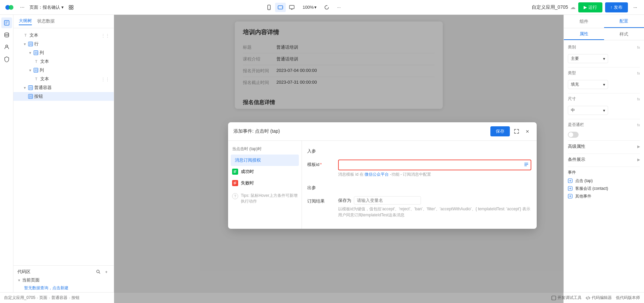 Image resolution: width=644 pixels, height=303 pixels. I want to click on tips-icon: ?, so click(235, 196).